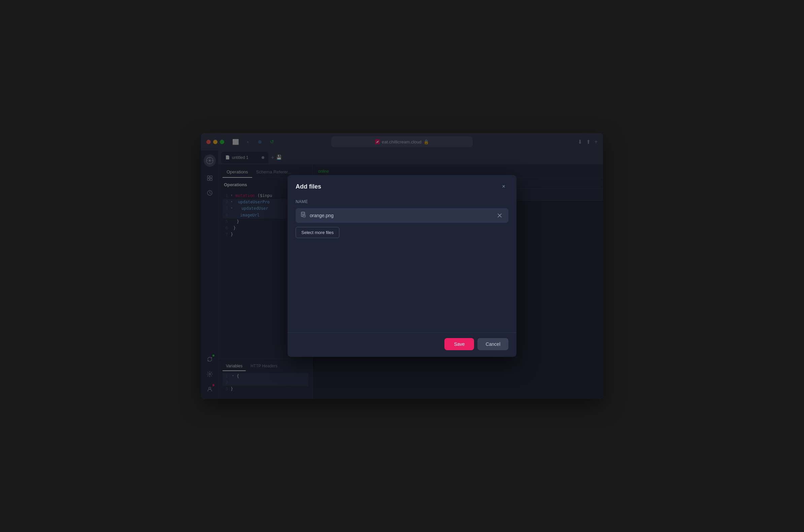 This screenshot has height=532, width=804. What do you see at coordinates (402, 265) in the screenshot?
I see `modal-body: Name` at bounding box center [402, 265].